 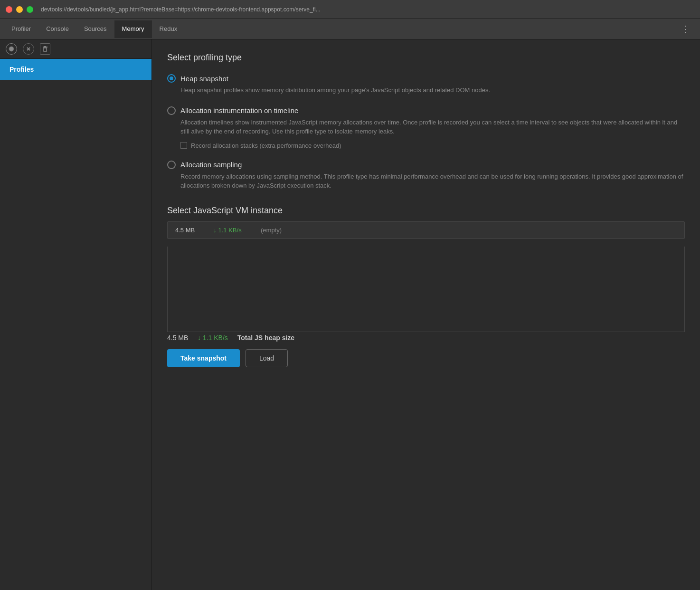 I want to click on checkbox-allocation-stacks, so click(x=184, y=145).